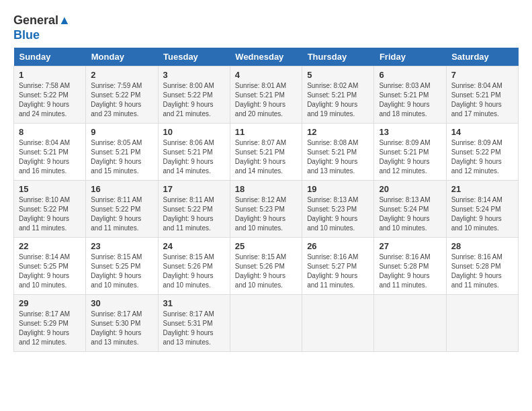 The image size is (532, 411). I want to click on calendar-week-4: 22Sunrise: 8:14 AM Sunset: 5:25 PM Dayli…, so click(266, 266).